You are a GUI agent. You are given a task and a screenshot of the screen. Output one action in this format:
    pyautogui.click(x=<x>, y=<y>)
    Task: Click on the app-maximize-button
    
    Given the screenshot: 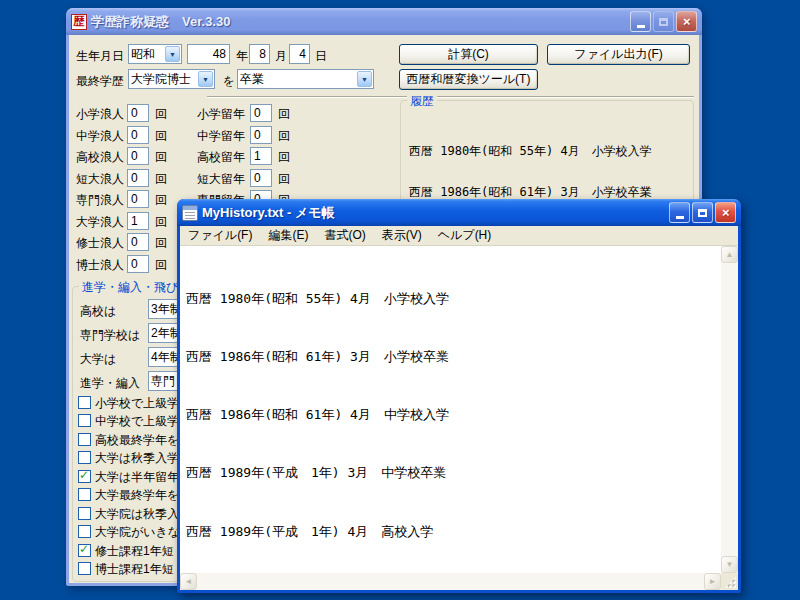 What is the action you would take?
    pyautogui.click(x=664, y=22)
    